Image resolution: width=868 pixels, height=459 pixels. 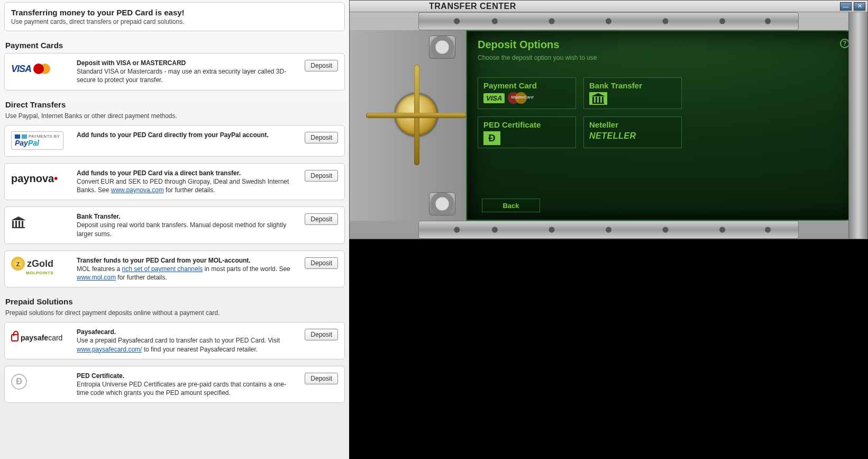 What do you see at coordinates (40, 141) in the screenshot?
I see `paypal-logo: PAYMENTS BY PayPal` at bounding box center [40, 141].